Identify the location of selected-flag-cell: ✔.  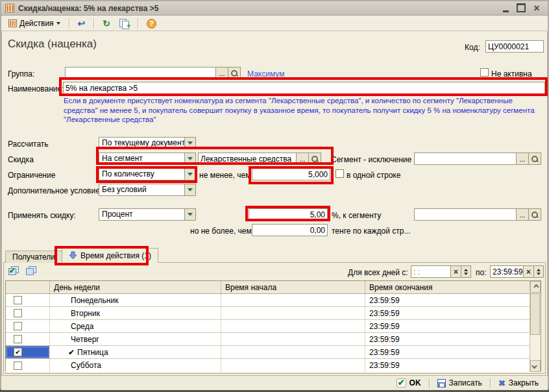
(28, 352).